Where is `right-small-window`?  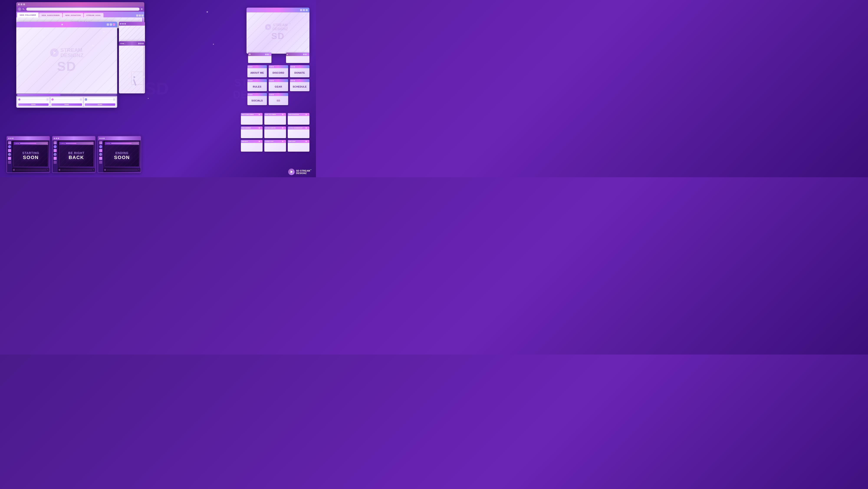 right-small-window is located at coordinates (132, 32).